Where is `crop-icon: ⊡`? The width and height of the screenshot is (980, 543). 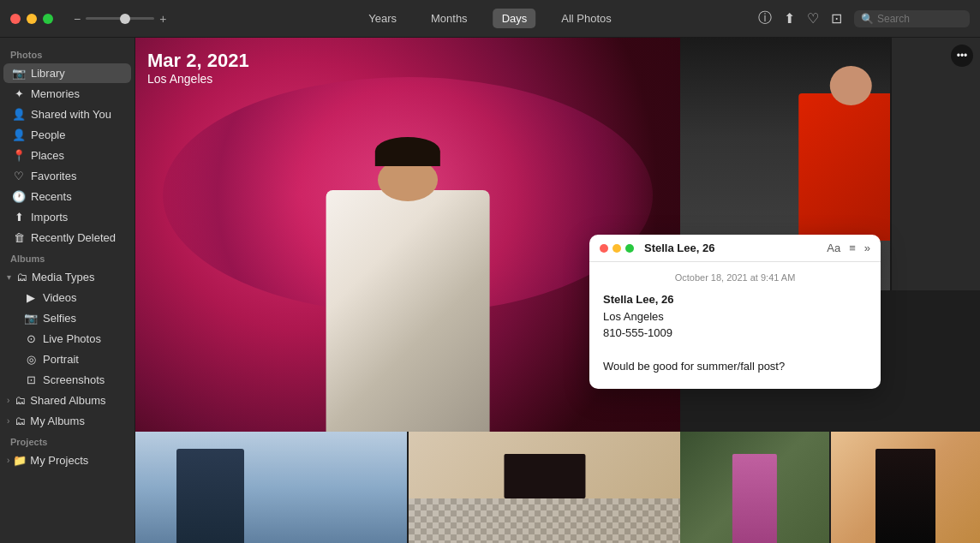 crop-icon: ⊡ is located at coordinates (836, 19).